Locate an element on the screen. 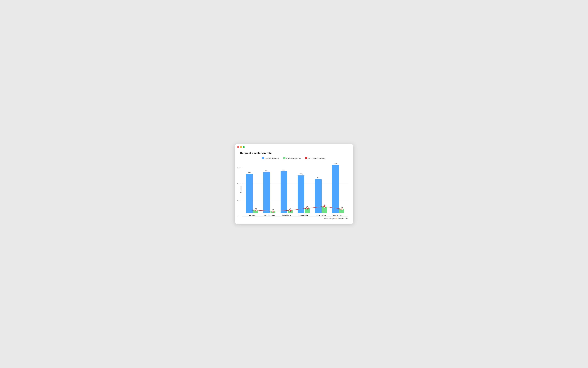  close-dot is located at coordinates (238, 147).